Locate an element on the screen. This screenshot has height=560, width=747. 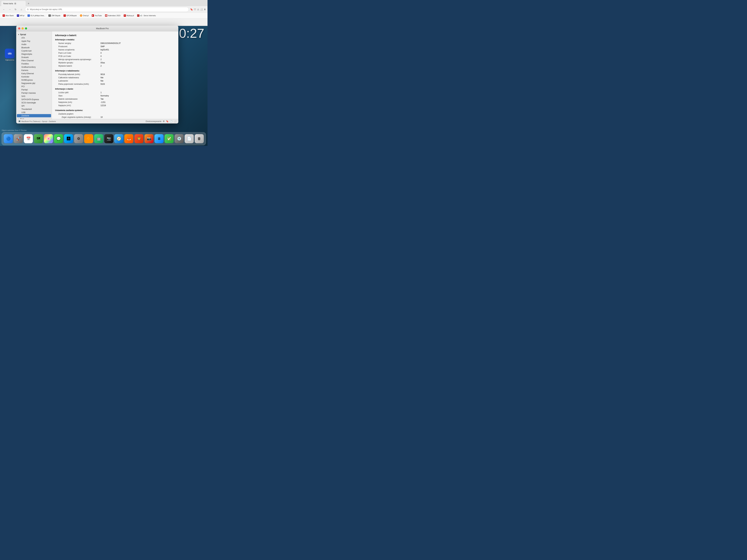
android-icon: 🤖 is located at coordinates (99, 139).